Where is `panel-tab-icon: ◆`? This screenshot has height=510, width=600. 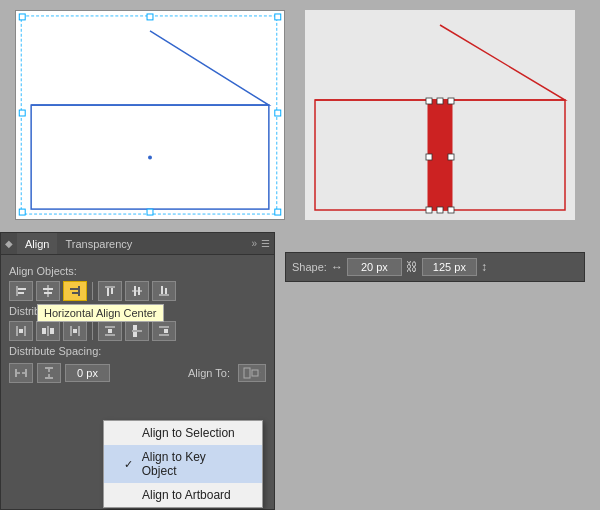
panel-tab-icon: ◆ is located at coordinates (9, 244).